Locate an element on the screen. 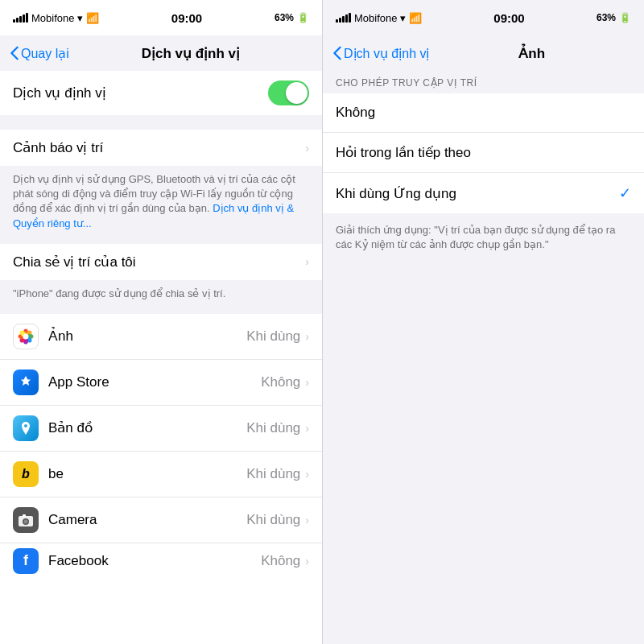 The height and width of the screenshot is (644, 644). right-nav-title: Ảnh is located at coordinates (531, 53).